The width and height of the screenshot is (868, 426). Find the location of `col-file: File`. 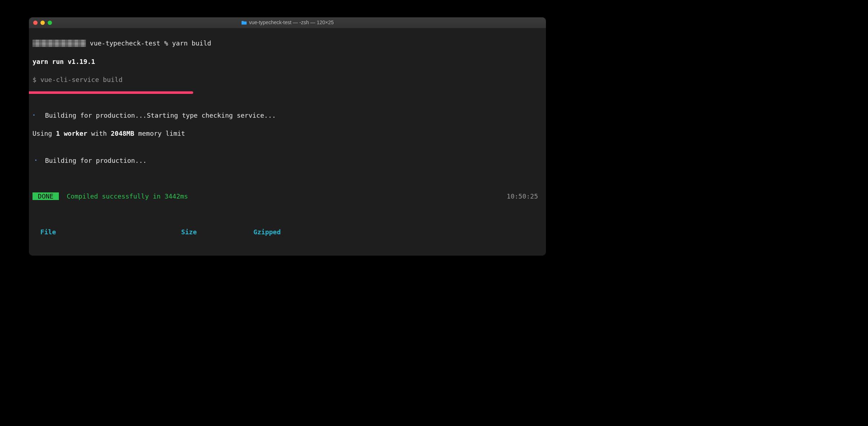

col-file: File is located at coordinates (111, 232).